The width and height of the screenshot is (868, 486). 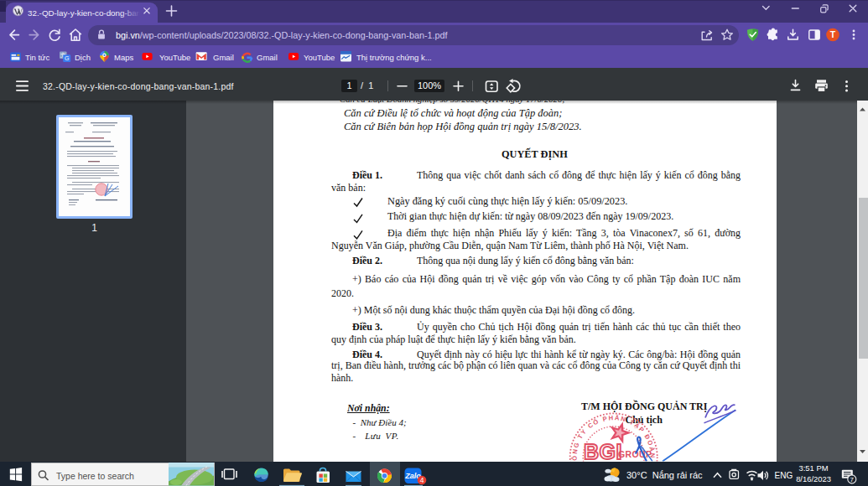 What do you see at coordinates (852, 479) in the screenshot?
I see `svg-text: 7` at bounding box center [852, 479].